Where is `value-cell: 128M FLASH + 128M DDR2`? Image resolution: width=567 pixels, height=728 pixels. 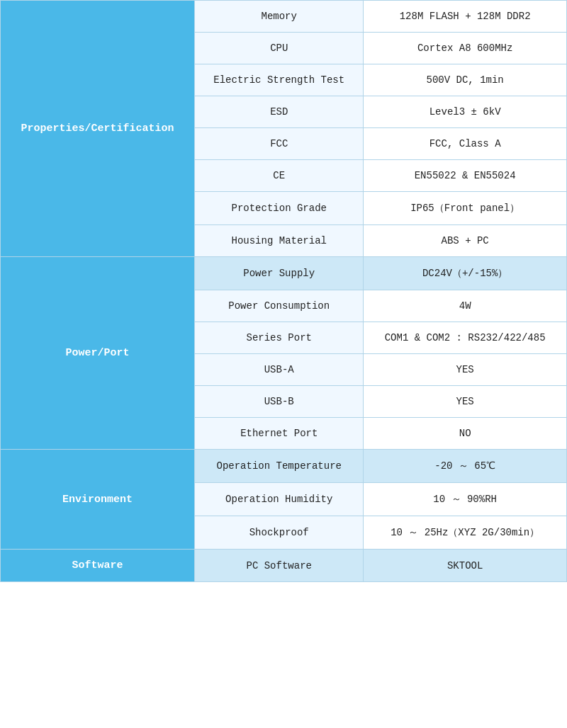 value-cell: 128M FLASH + 128M DDR2 is located at coordinates (465, 17).